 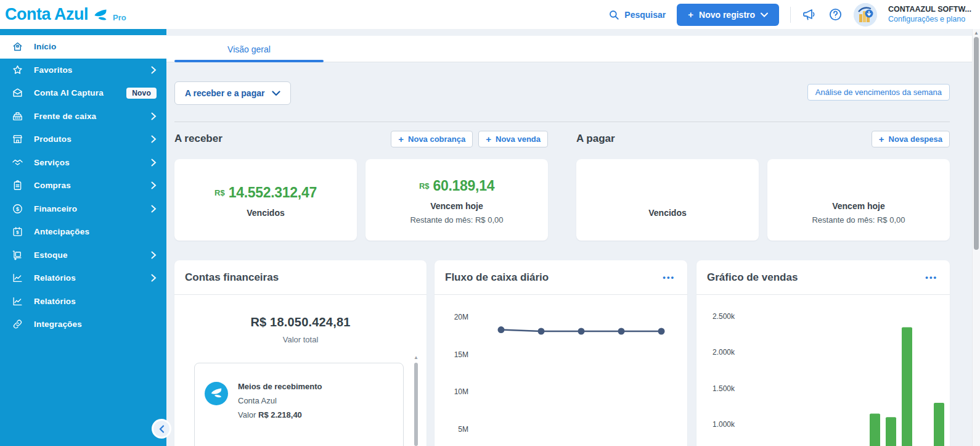 I want to click on dollar-circle-icon: $, so click(x=17, y=209).